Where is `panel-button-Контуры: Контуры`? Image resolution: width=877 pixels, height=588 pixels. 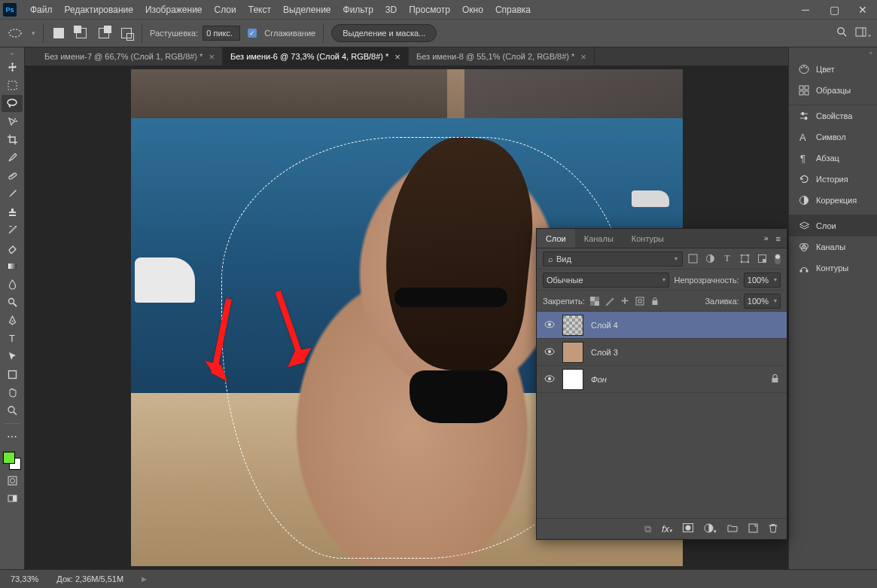
panel-button-Контуры: Контуры is located at coordinates (833, 268).